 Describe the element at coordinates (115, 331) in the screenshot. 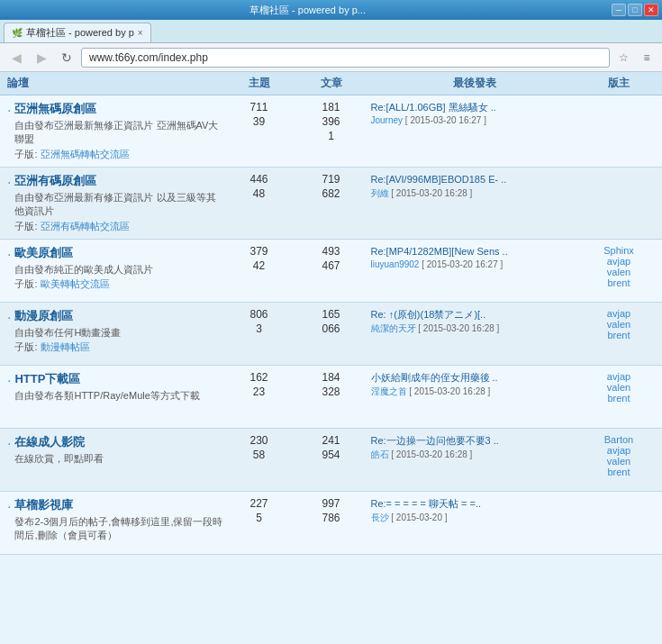

I see `forum-title-col: · 動漫原創區 自由發布任何H動畫漫畫 子版: 動漫轉帖區` at that location.